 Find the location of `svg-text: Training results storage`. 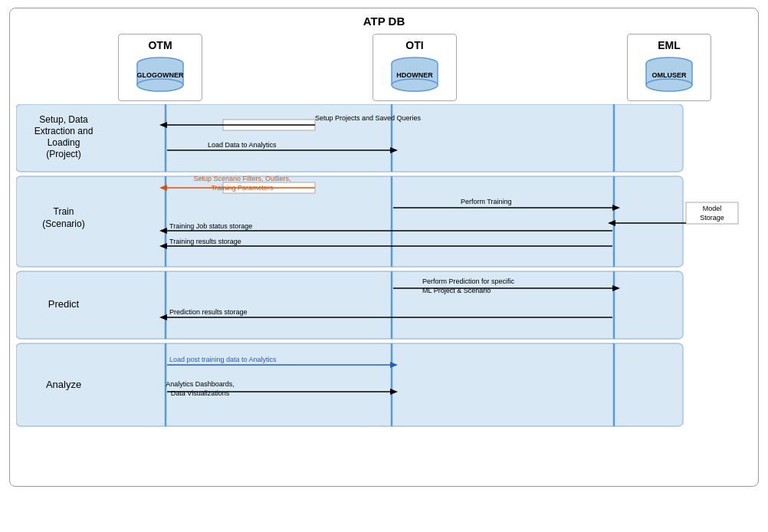

svg-text: Training results storage is located at coordinates (205, 241).